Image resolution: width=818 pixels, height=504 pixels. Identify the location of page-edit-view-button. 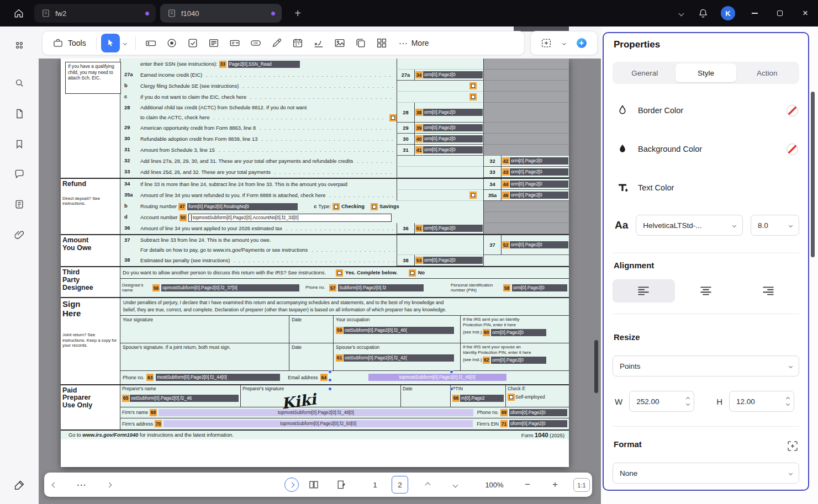
(341, 485).